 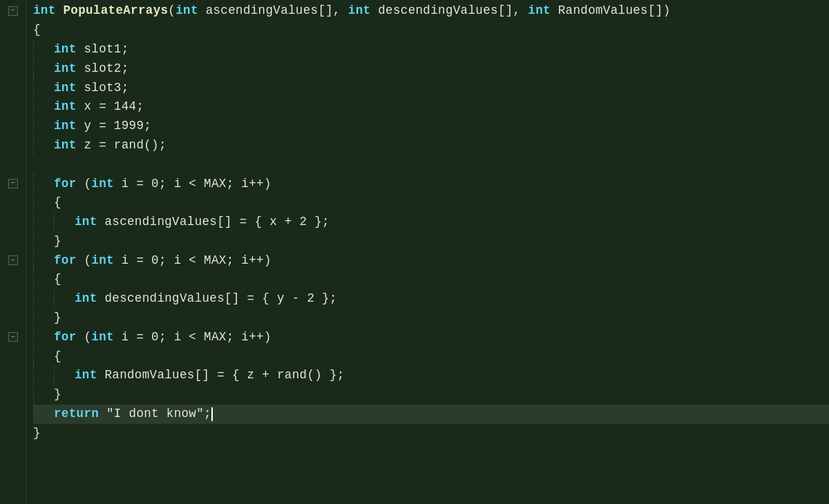 I want to click on code-line-19: {, so click(x=431, y=356).